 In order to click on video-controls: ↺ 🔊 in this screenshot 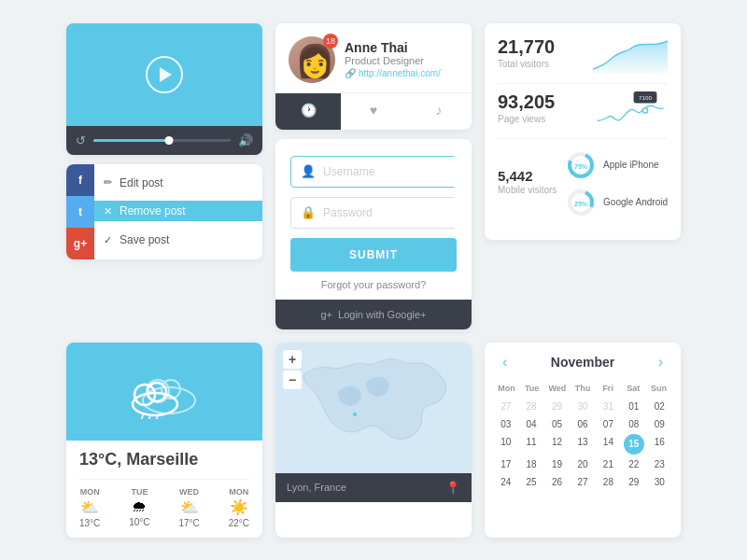, I will do `click(164, 140)`.